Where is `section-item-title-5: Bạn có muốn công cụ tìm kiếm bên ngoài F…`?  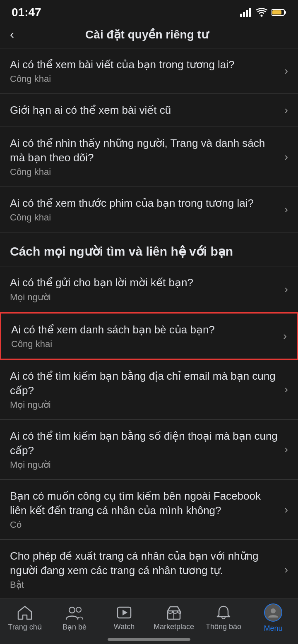 section-item-title-5: Bạn có muốn công cụ tìm kiếm bên ngoài F… is located at coordinates (144, 503).